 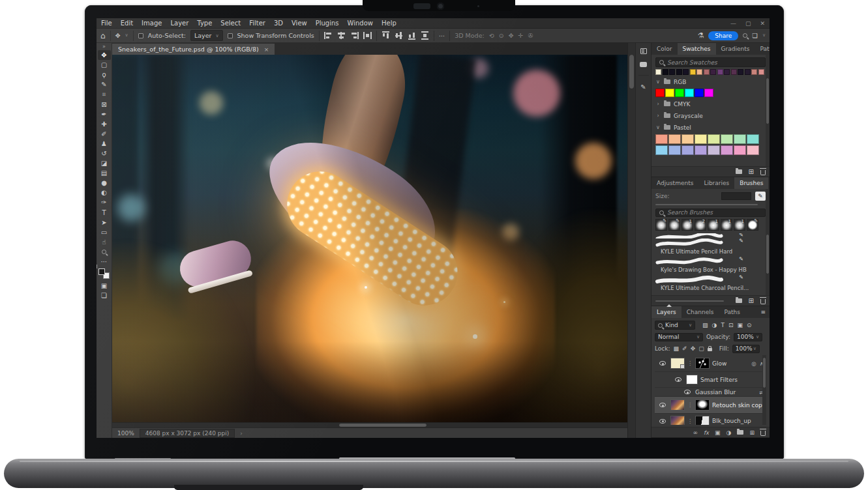 I want to click on blur-tool: ●, so click(x=104, y=182).